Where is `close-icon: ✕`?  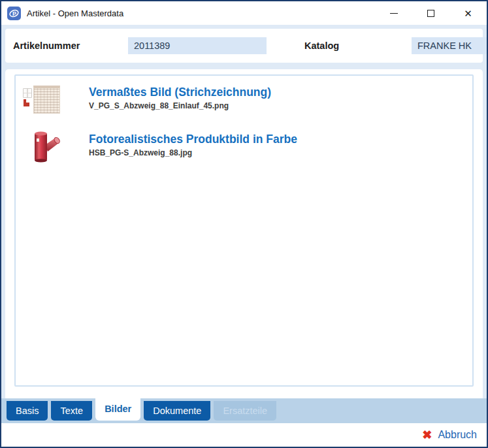 close-icon: ✕ is located at coordinates (468, 13).